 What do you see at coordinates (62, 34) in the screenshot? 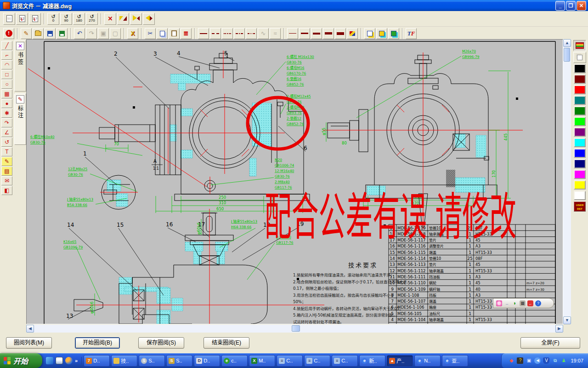
I see `save-as-button` at bounding box center [62, 34].